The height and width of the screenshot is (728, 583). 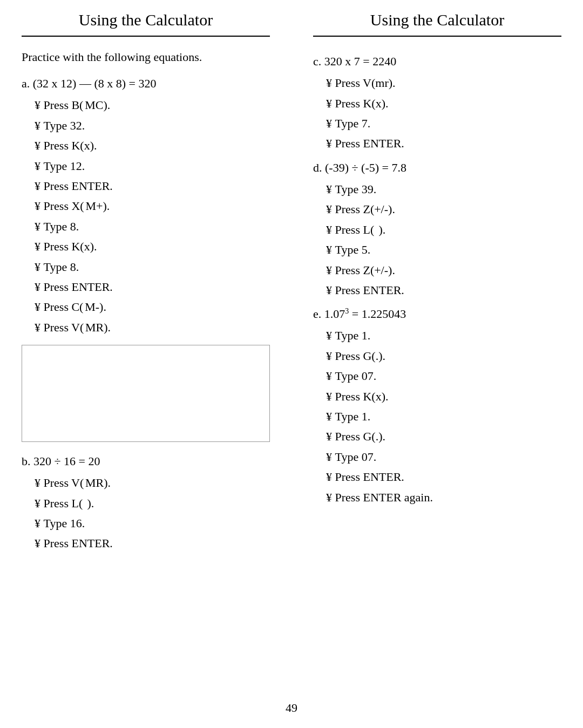 What do you see at coordinates (437, 167) in the screenshot?
I see `section-d-label: d. (-39) ÷ (-5) = 7.8` at bounding box center [437, 167].